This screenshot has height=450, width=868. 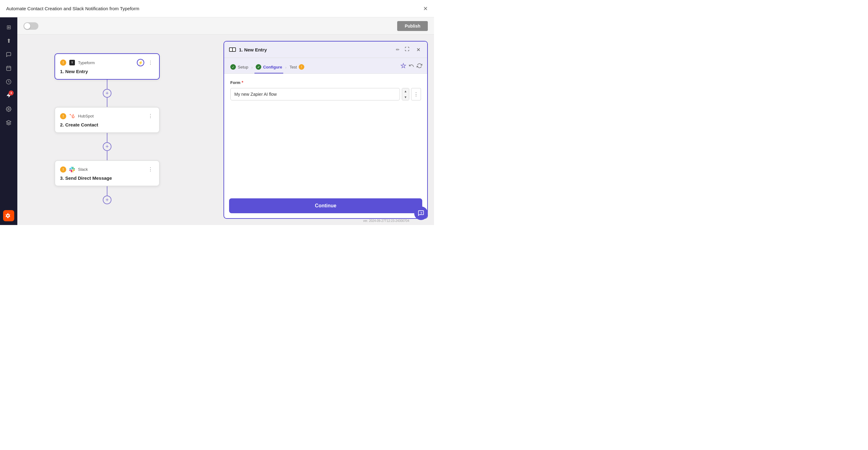 What do you see at coordinates (273, 67) in the screenshot?
I see `tab-configure-label: Configure` at bounding box center [273, 67].